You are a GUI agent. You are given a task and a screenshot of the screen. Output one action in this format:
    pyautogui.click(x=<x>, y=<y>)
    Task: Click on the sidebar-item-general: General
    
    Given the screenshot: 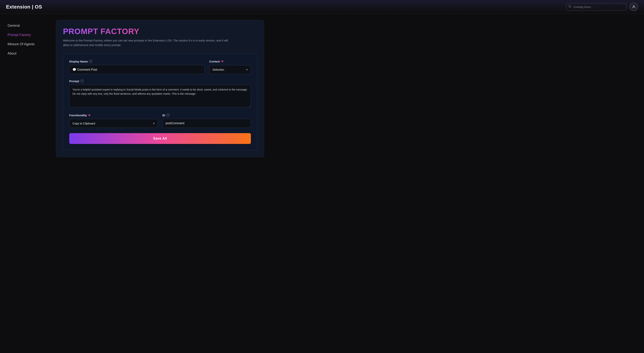 What is the action you would take?
    pyautogui.click(x=26, y=26)
    